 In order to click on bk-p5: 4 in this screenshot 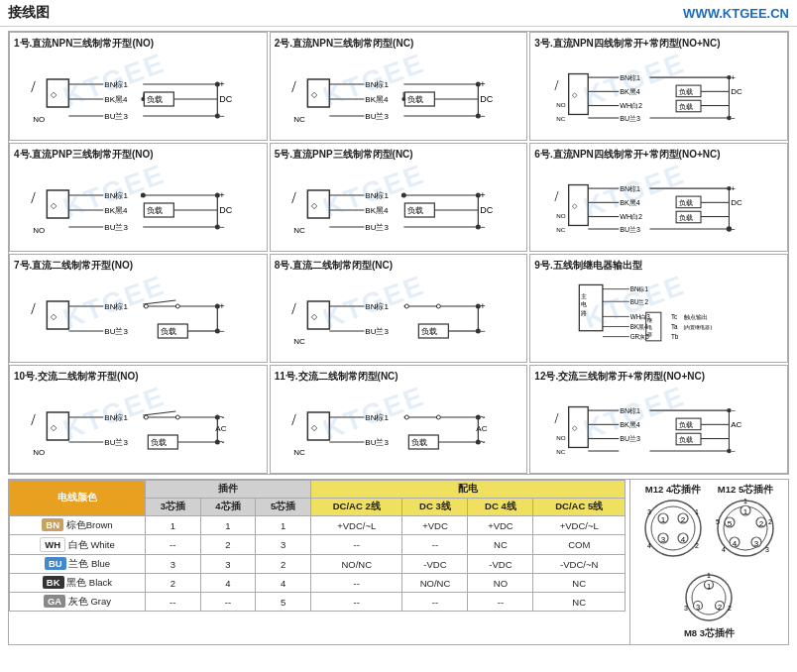, I will do `click(284, 583)`.